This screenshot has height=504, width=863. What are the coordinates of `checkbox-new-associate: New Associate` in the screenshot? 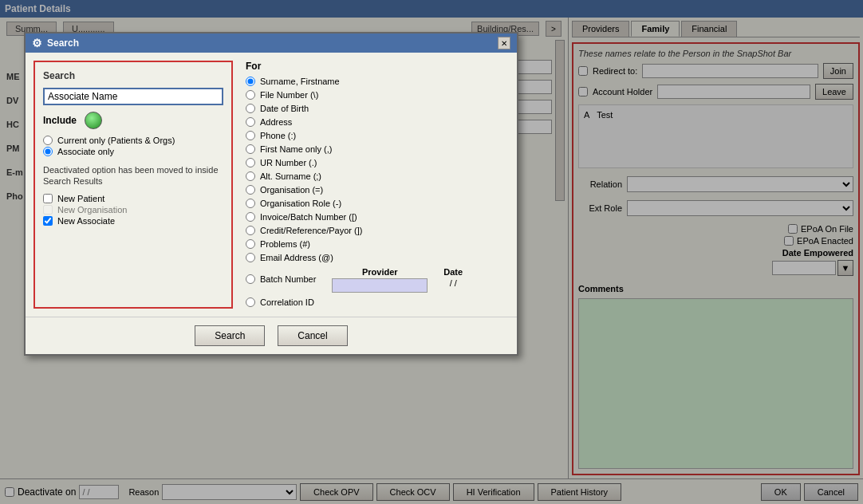 It's located at (133, 221).